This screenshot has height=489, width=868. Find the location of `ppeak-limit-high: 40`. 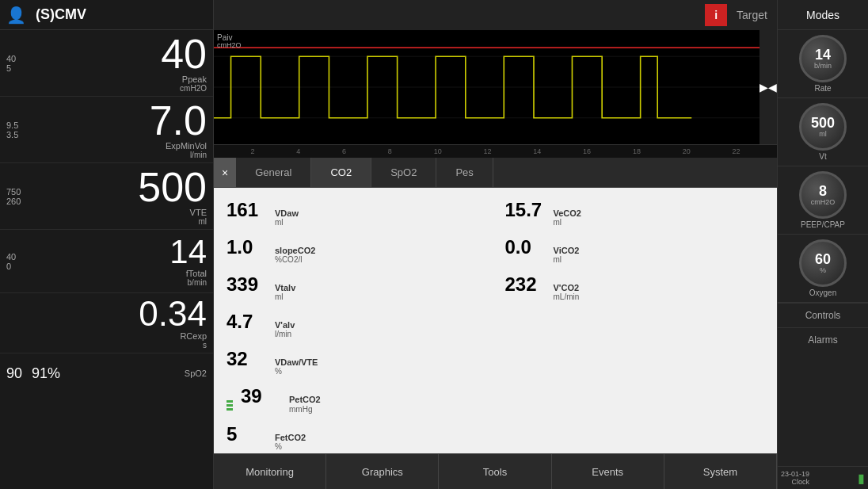

ppeak-limit-high: 40 is located at coordinates (24, 59).